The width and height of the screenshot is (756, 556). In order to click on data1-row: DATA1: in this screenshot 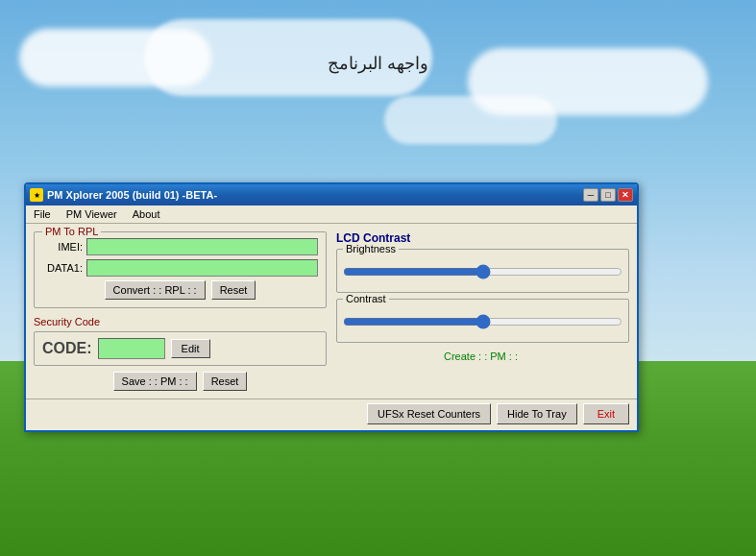, I will do `click(181, 268)`.